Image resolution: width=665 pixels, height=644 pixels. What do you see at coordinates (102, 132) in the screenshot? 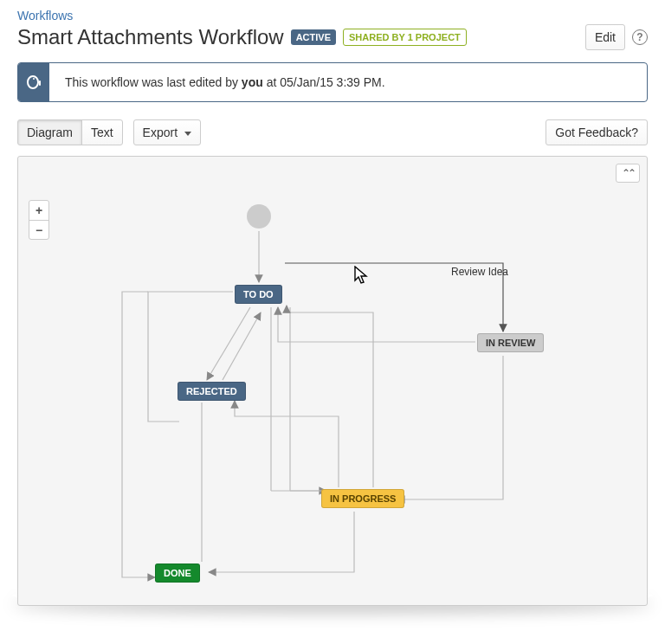
I see `tab-text: Text` at bounding box center [102, 132].